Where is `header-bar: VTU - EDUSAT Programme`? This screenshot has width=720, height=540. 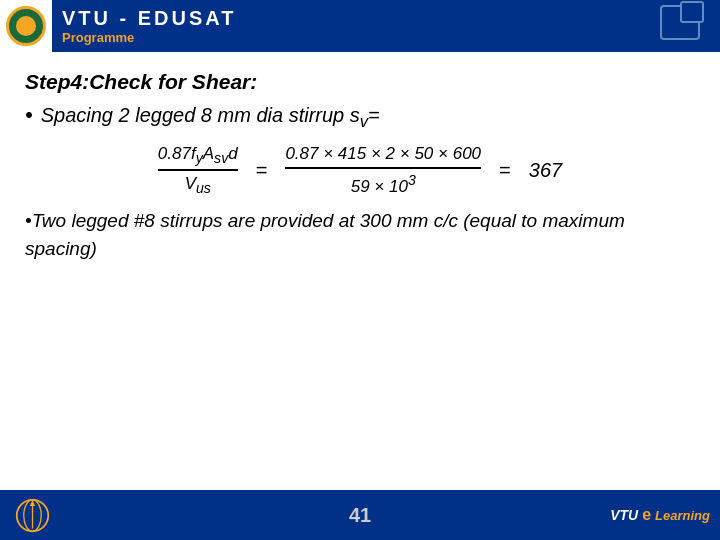
header-bar: VTU - EDUSAT Programme is located at coordinates (360, 26).